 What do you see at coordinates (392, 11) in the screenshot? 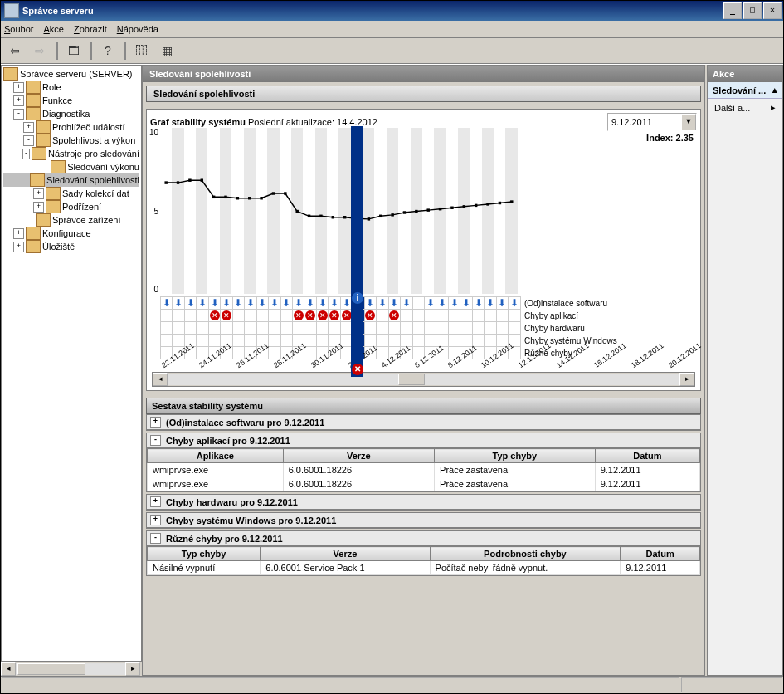
I see `titlebar: Správce serveru _ □ ✕` at bounding box center [392, 11].